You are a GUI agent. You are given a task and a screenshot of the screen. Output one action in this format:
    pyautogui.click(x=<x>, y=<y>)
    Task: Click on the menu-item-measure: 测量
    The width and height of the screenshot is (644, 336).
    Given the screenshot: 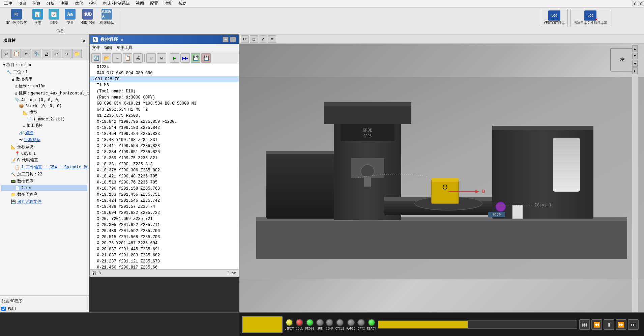 What is the action you would take?
    pyautogui.click(x=65, y=3)
    